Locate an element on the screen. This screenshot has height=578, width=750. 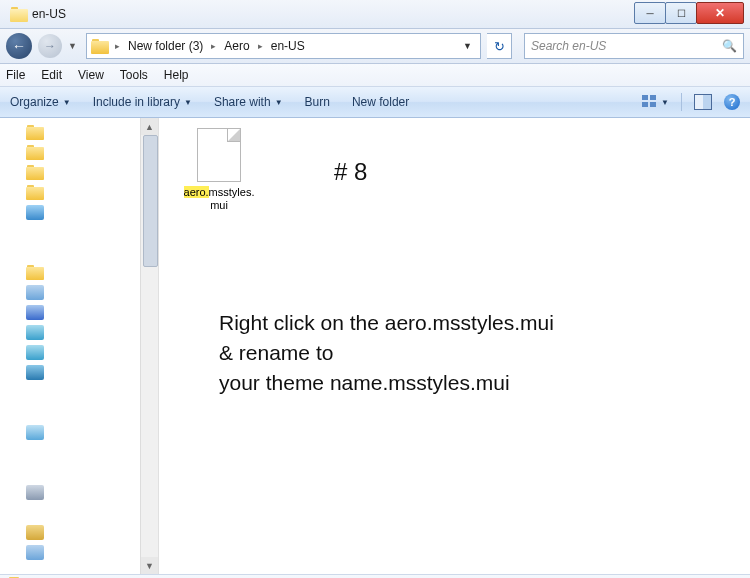
file-item: aero.msstyles.mui is located at coordinates (219, 170).